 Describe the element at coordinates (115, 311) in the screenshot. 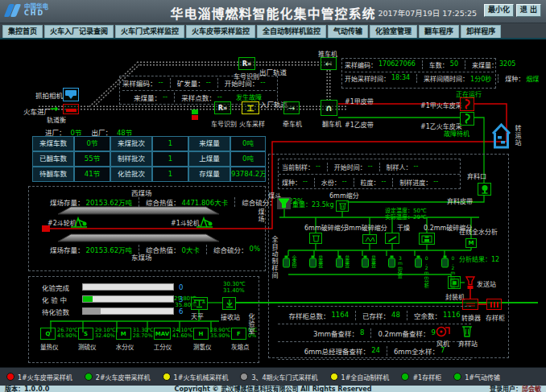

I see `progress-row: 待化验数 6` at that location.